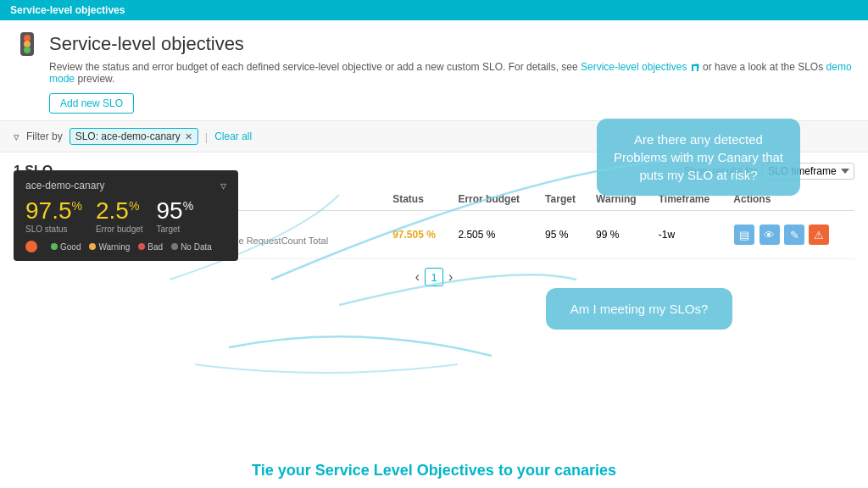 This screenshot has height=488, width=868. What do you see at coordinates (434, 10) in the screenshot?
I see `top-bar: Service-level objectives` at bounding box center [434, 10].